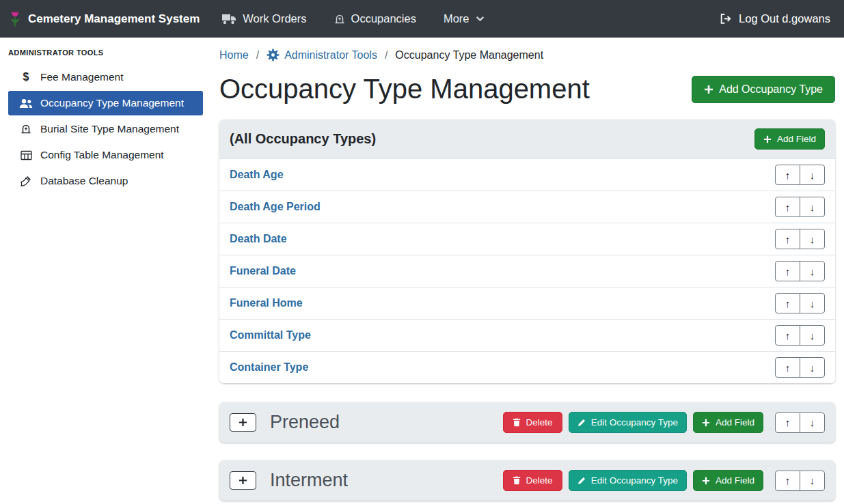 Image resolution: width=844 pixels, height=504 pixels. What do you see at coordinates (775, 19) in the screenshot?
I see `logout-link: Log Out d.gowans` at bounding box center [775, 19].